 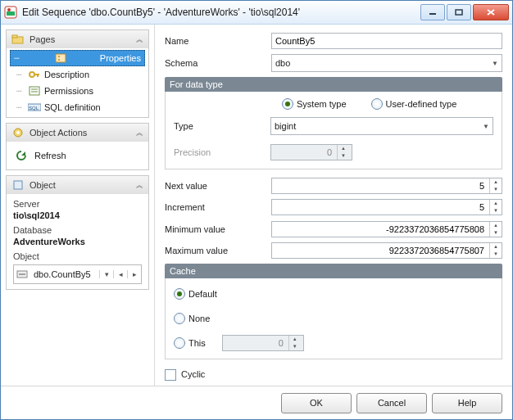 What do you see at coordinates (218, 229) in the screenshot?
I see `min-value-label: Minimum value` at bounding box center [218, 229].